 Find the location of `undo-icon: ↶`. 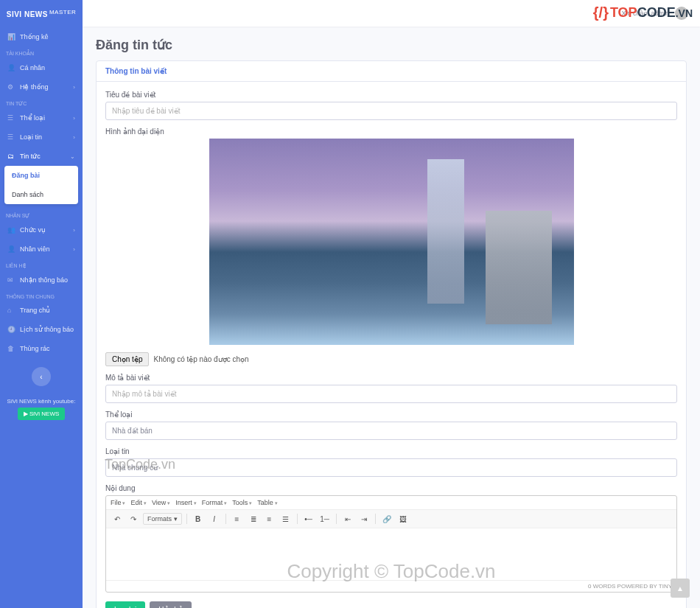

undo-icon: ↶ is located at coordinates (117, 519).